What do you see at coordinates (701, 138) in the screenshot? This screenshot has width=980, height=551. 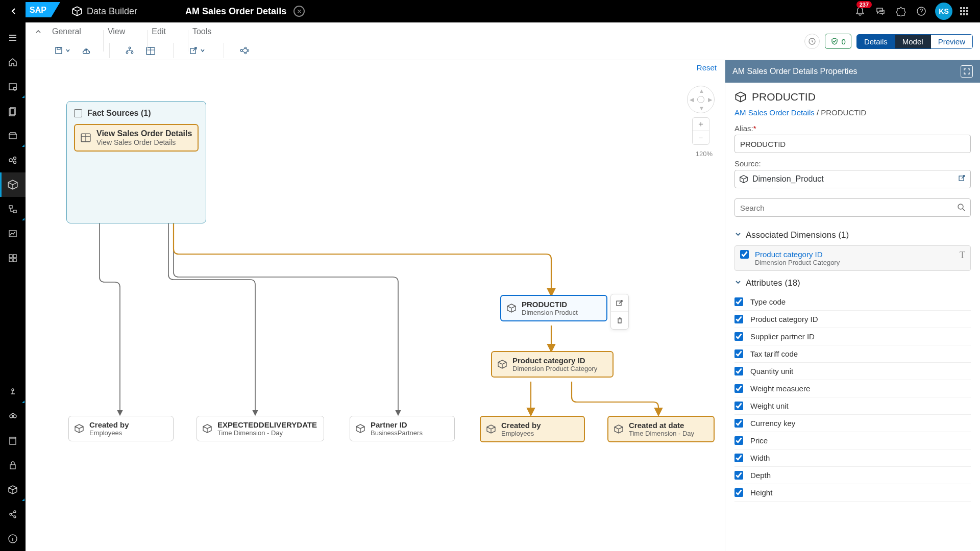 I see `zoom-out-button: －` at bounding box center [701, 138].